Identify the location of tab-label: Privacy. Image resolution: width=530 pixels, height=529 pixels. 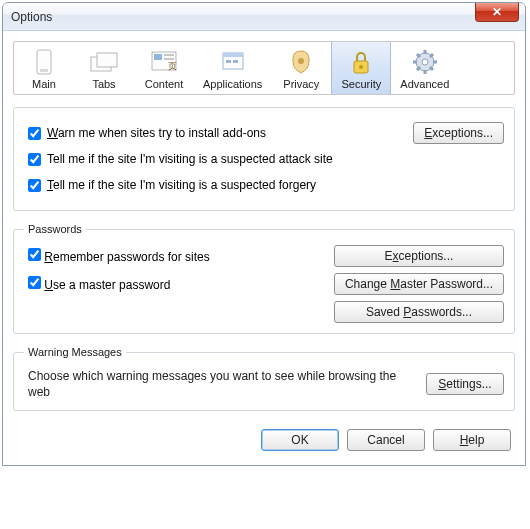
(301, 84).